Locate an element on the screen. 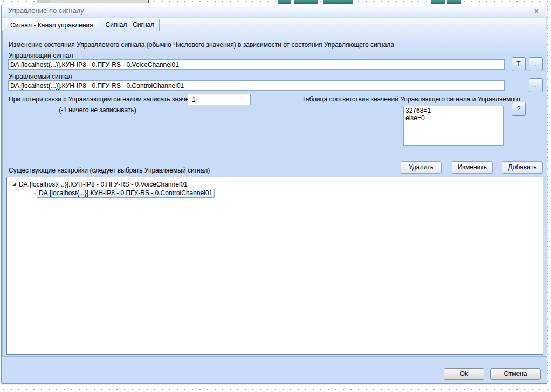 This screenshot has width=551, height=392. controlled-signal-label: Управляемый сигнал is located at coordinates (40, 77).